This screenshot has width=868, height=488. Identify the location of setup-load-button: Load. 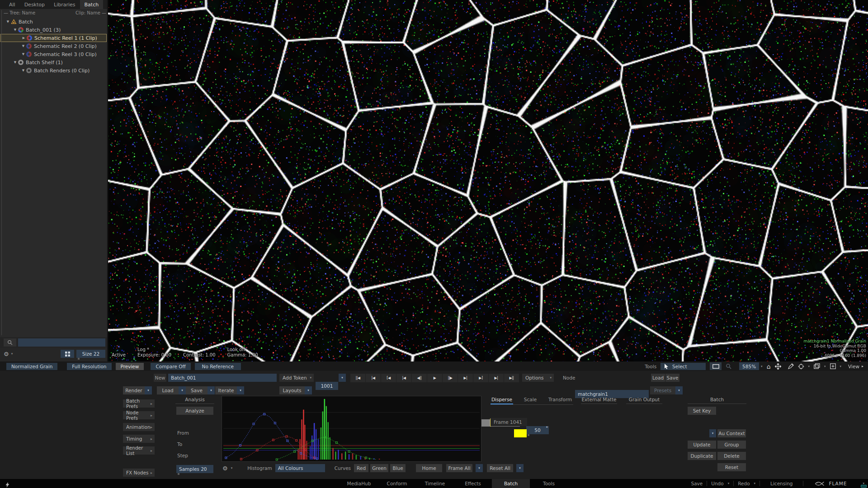
(168, 390).